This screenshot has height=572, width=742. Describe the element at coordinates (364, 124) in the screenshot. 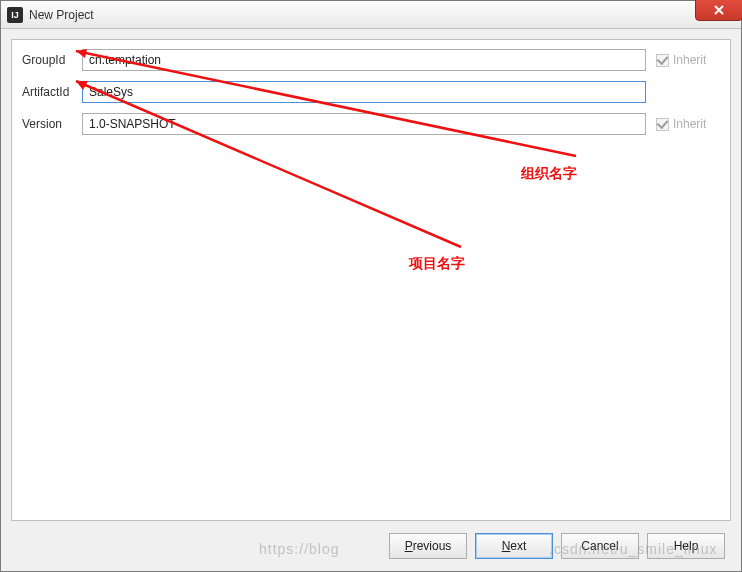

I see `version-input` at that location.